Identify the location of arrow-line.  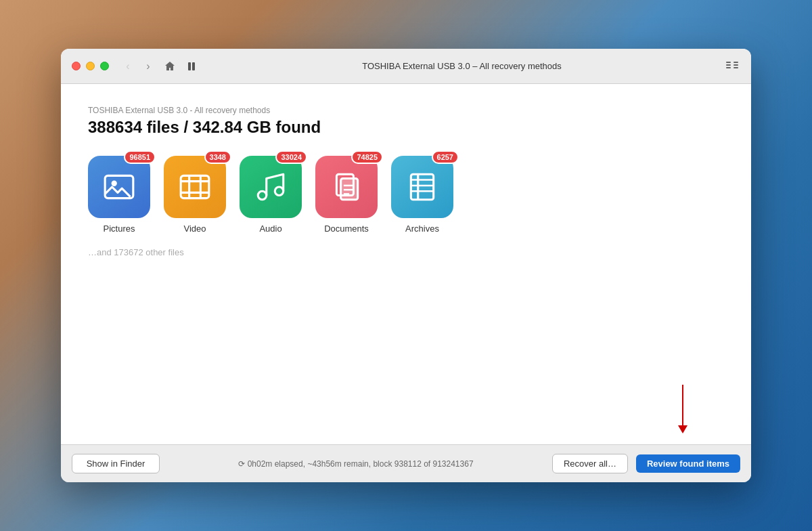
(683, 405).